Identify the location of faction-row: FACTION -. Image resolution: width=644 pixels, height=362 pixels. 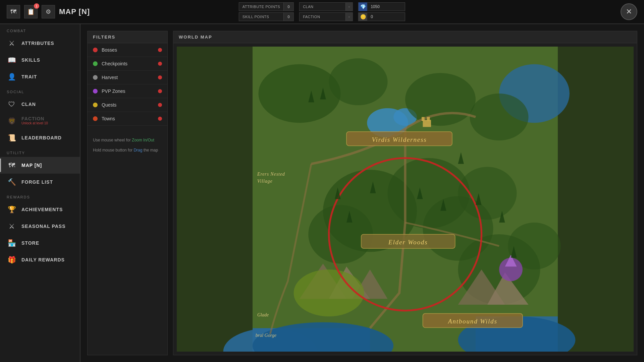
(326, 17).